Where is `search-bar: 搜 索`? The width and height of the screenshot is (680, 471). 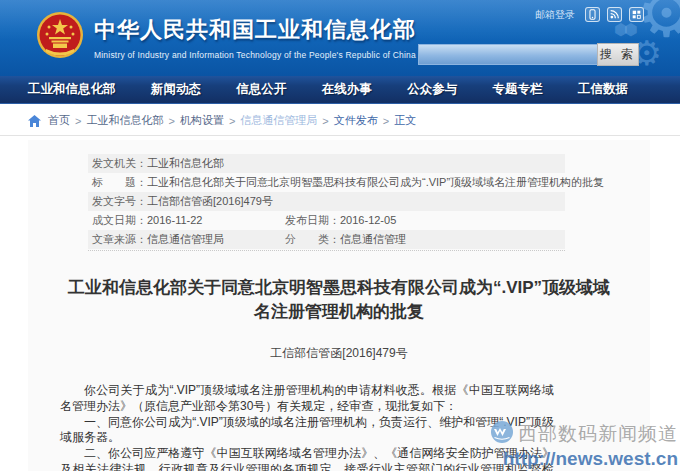 search-bar: 搜 索 is located at coordinates (528, 54).